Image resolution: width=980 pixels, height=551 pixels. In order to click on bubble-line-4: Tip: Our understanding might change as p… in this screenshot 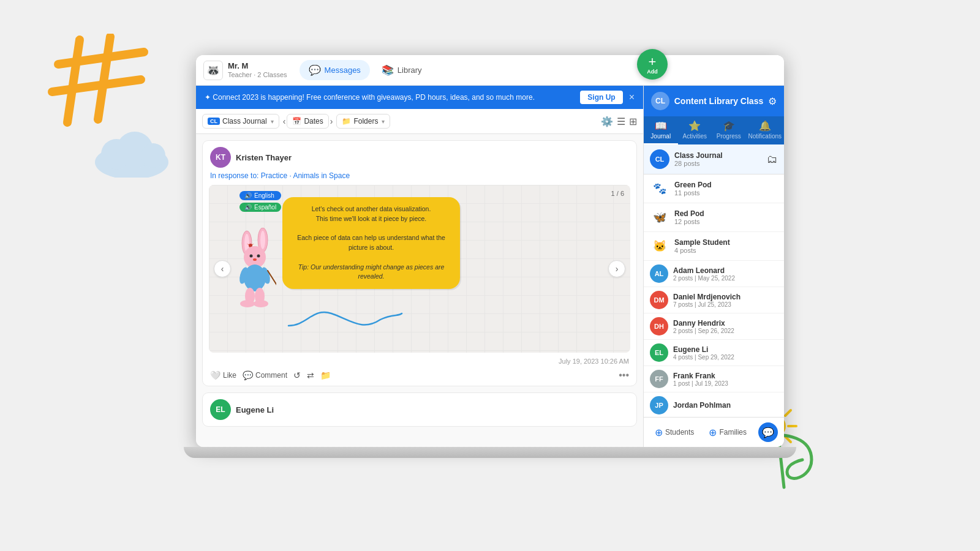, I will do `click(371, 272)`.